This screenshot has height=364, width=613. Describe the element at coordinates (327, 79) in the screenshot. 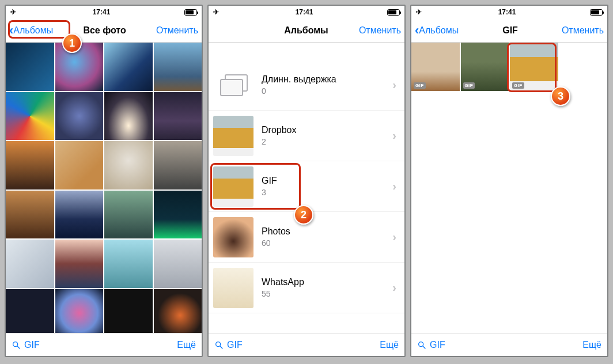

I see `album-name: Длинн. выдержка` at that location.